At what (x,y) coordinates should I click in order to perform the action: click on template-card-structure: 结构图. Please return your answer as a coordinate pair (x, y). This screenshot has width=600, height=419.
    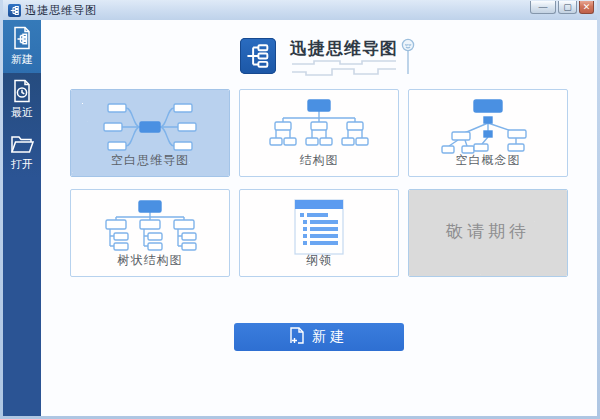
    Looking at the image, I should click on (319, 133).